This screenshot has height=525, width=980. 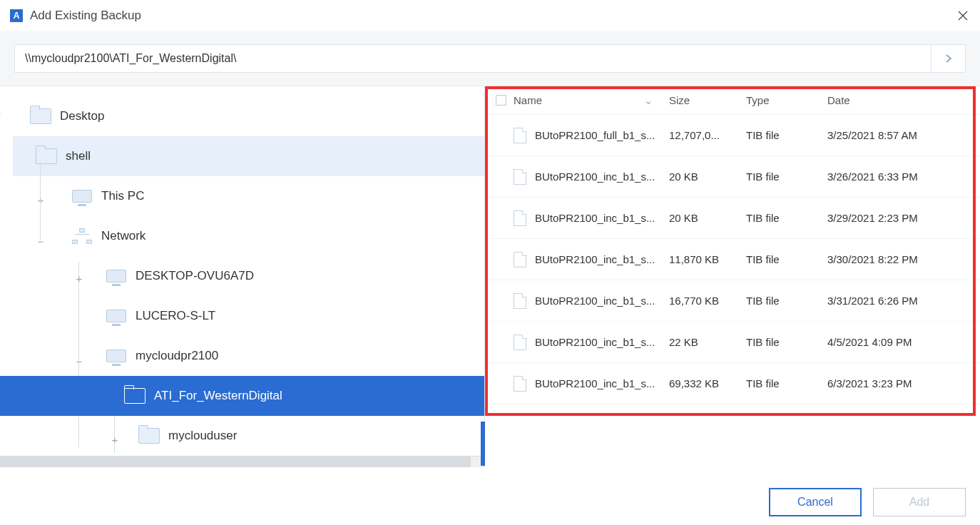 What do you see at coordinates (82, 116) in the screenshot?
I see `tree-label: Desktop` at bounding box center [82, 116].